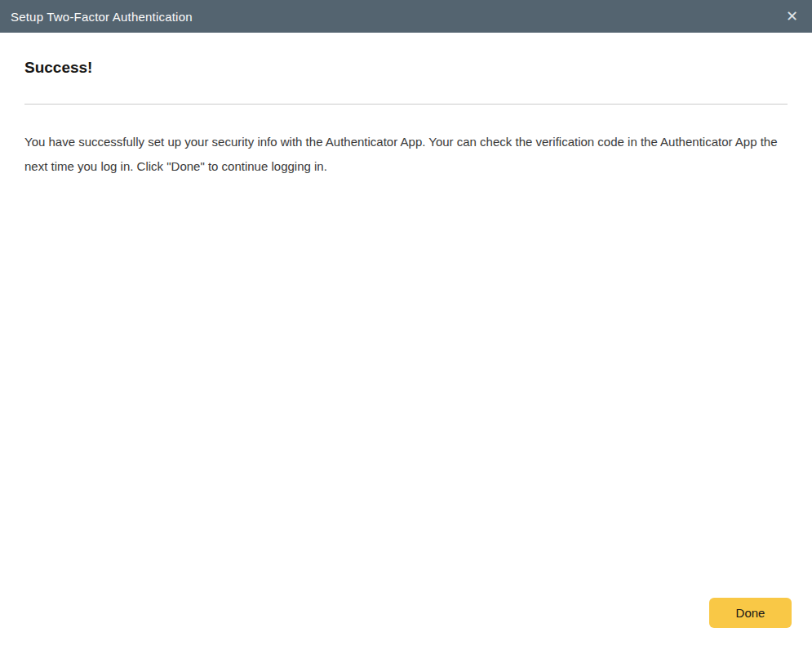 This screenshot has width=812, height=650. I want to click on dialog-title: Setup Two-Factor Authentication, so click(101, 16).